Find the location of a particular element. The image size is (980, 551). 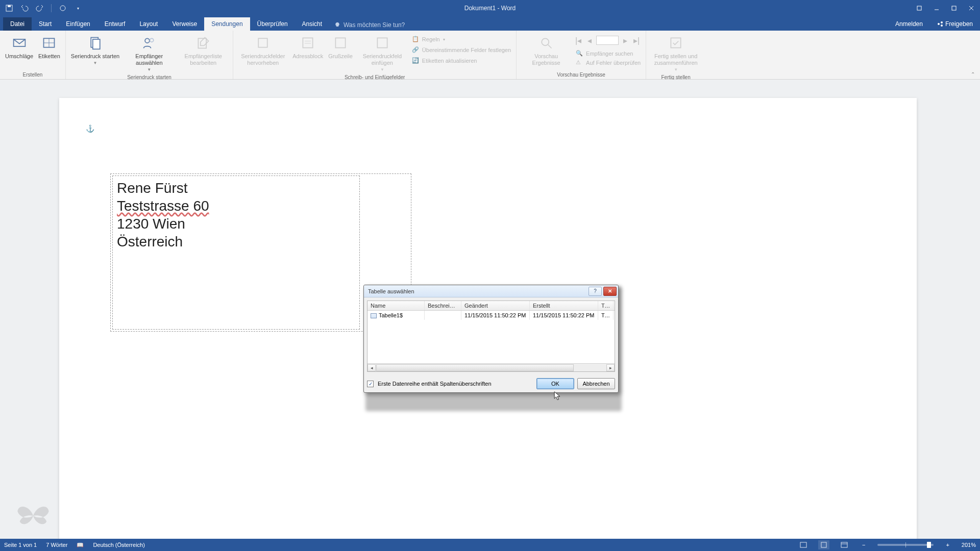

collapse-ribbon-button: ⌃ is located at coordinates (973, 74).